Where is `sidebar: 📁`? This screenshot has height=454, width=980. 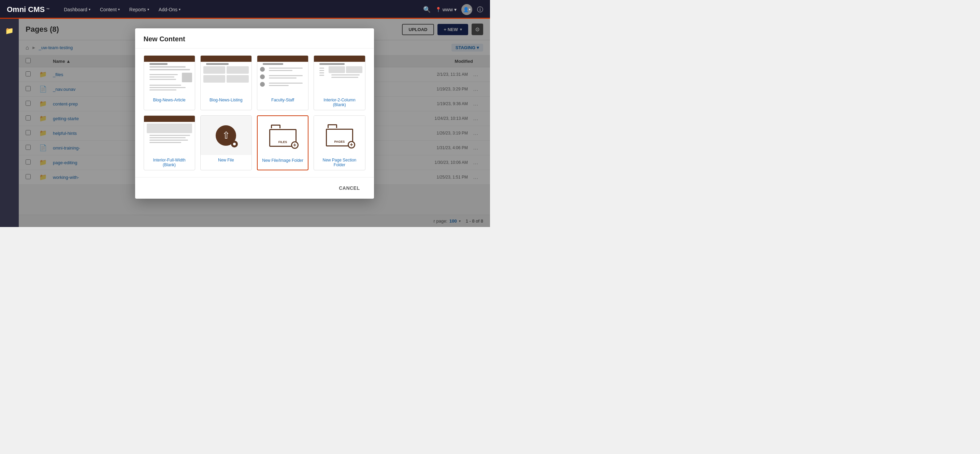 sidebar: 📁 is located at coordinates (9, 123).